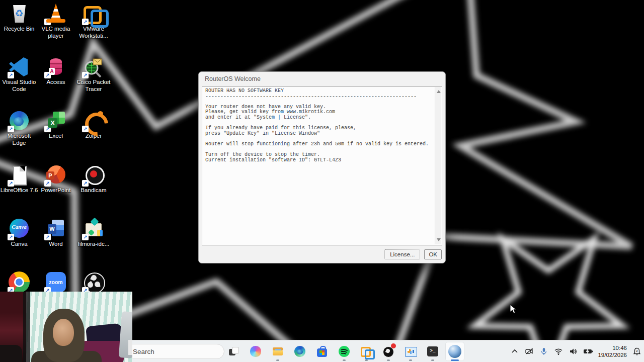 The width and height of the screenshot is (644, 362). Describe the element at coordinates (19, 283) in the screenshot. I see `desktop-icon-chrome: ↗` at that location.